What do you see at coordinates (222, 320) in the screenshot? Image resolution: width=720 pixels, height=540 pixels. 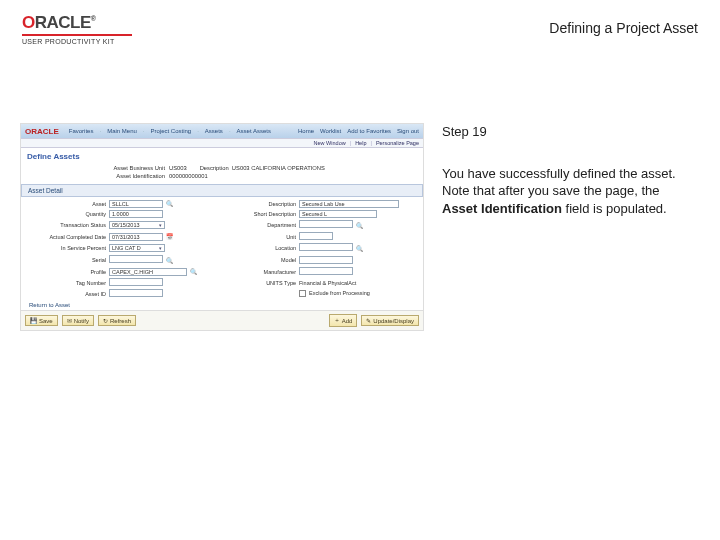 I see `button-row: 💾Save ✉Notify ↻Refresh ＋Add ✎Update/Disp…` at bounding box center [222, 320].